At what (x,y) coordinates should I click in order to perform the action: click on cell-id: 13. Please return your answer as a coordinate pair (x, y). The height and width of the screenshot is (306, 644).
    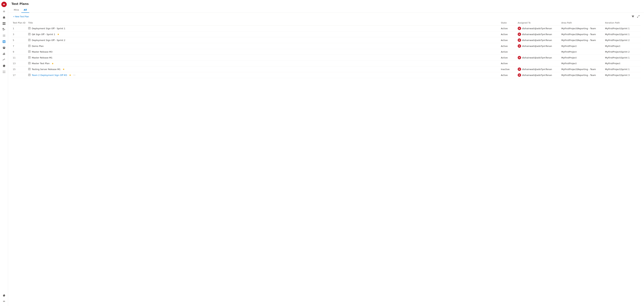
    Looking at the image, I should click on (19, 64).